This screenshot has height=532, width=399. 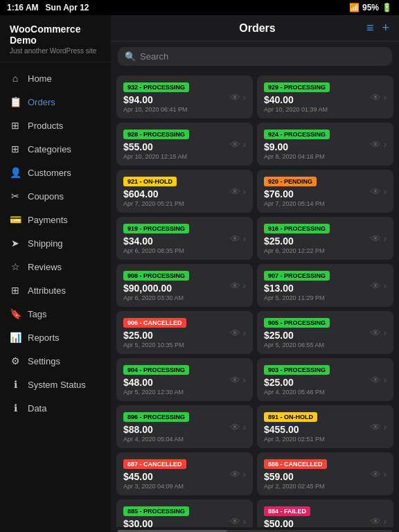 I want to click on shipping-icon: ➤, so click(x=15, y=243).